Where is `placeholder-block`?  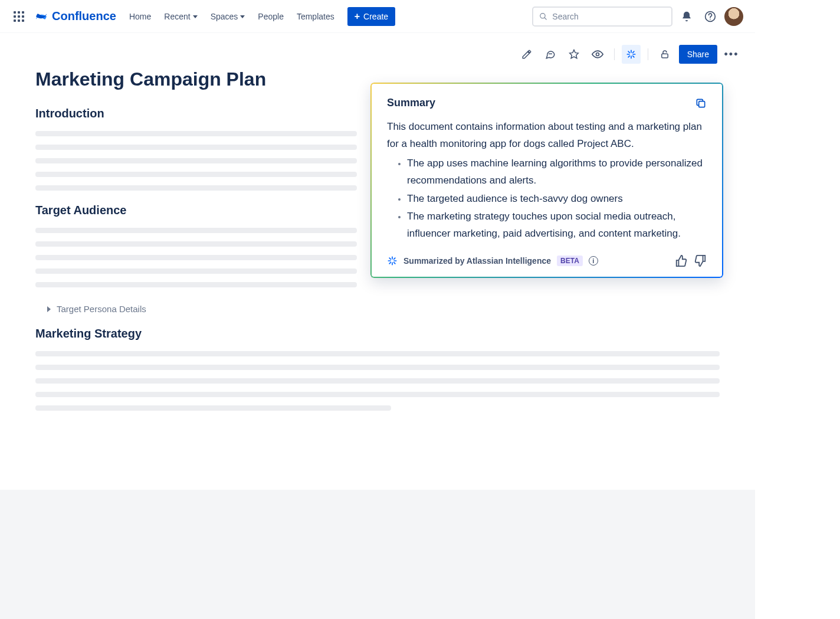
placeholder-block is located at coordinates (378, 381).